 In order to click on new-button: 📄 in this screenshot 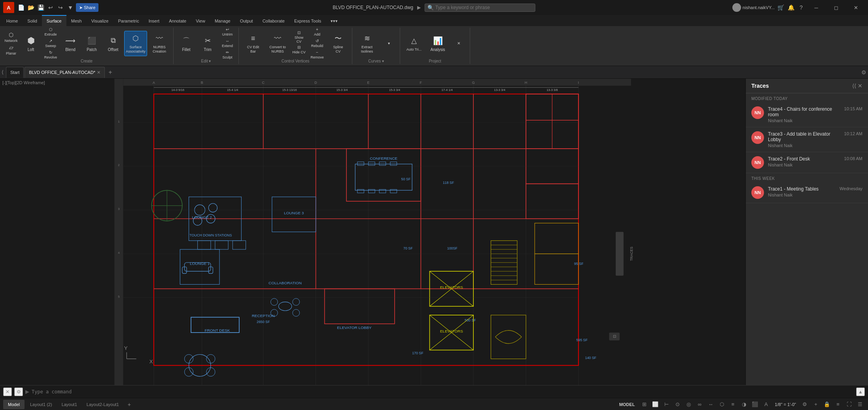, I will do `click(21, 8)`.